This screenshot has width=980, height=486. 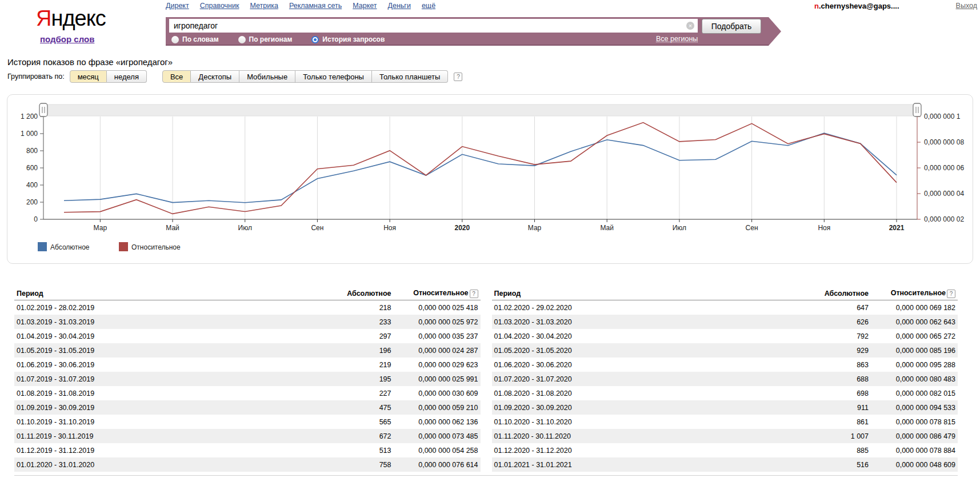 I want to click on right-axis-label: 0,000 000 04, so click(x=944, y=194).